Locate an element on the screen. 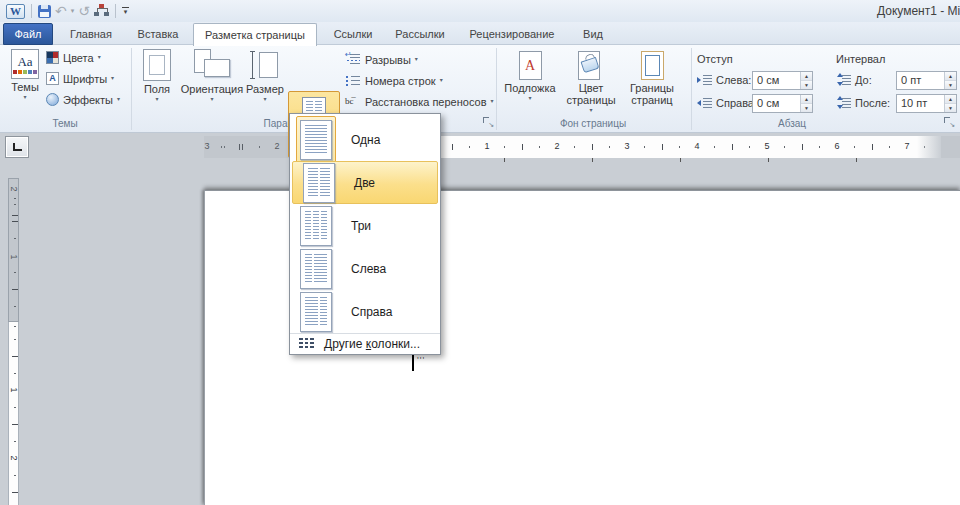 The width and height of the screenshot is (960, 505). tab-page-layout: Разметка страницы is located at coordinates (255, 34).